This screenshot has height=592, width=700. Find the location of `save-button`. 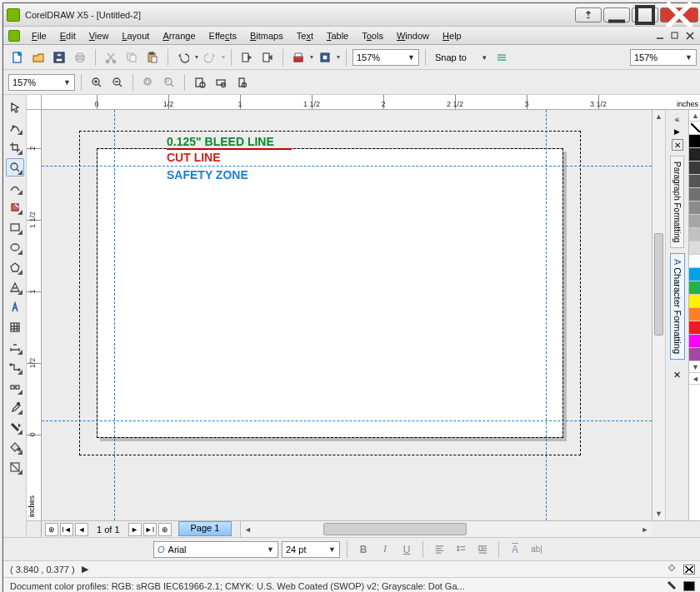

save-button is located at coordinates (59, 57).